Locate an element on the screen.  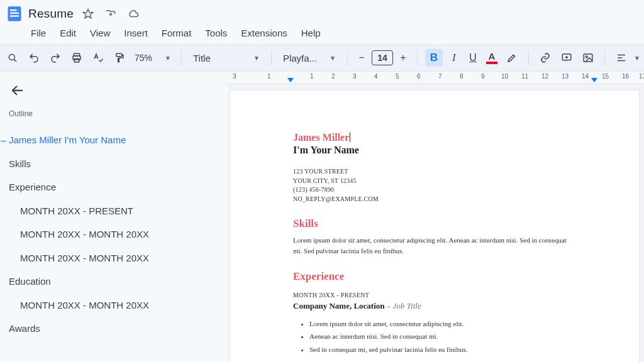
zoom-dropdown: 75% ▼ is located at coordinates (153, 58).